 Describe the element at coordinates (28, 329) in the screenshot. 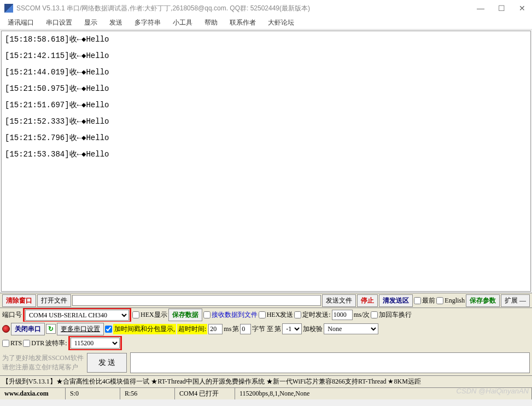

I see `close-port-button: 关闭串口` at that location.